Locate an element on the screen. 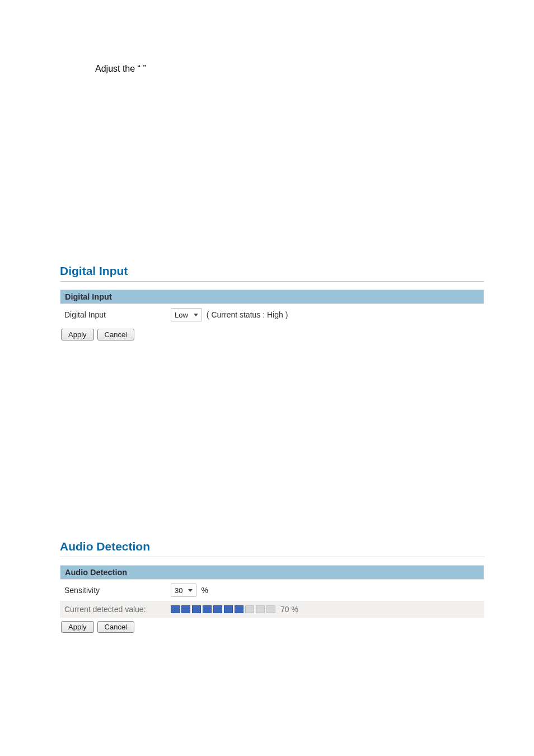  audio-detection-band: Audio Detection is located at coordinates (272, 572).